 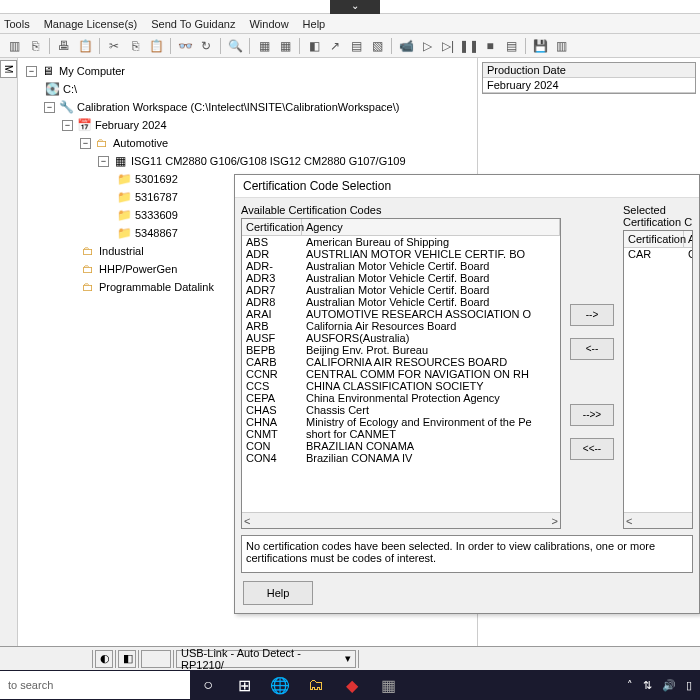 I want to click on pause-icon: ❚❚, so click(x=469, y=46).